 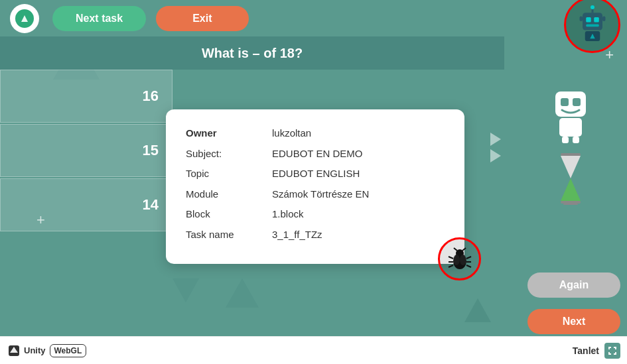 What do you see at coordinates (86, 151) in the screenshot?
I see `number-rows-container: 16 15 14` at bounding box center [86, 151].